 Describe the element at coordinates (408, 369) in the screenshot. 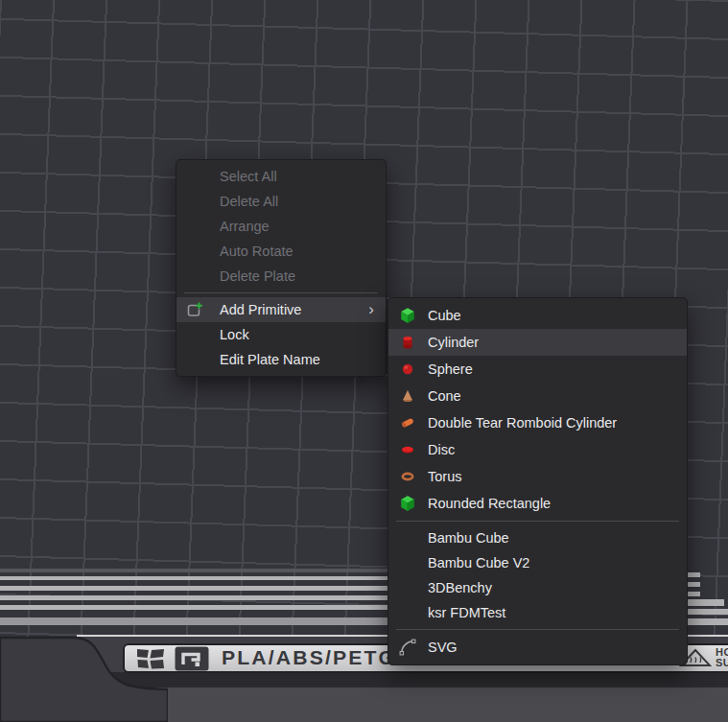

I see `sphere-icon` at that location.